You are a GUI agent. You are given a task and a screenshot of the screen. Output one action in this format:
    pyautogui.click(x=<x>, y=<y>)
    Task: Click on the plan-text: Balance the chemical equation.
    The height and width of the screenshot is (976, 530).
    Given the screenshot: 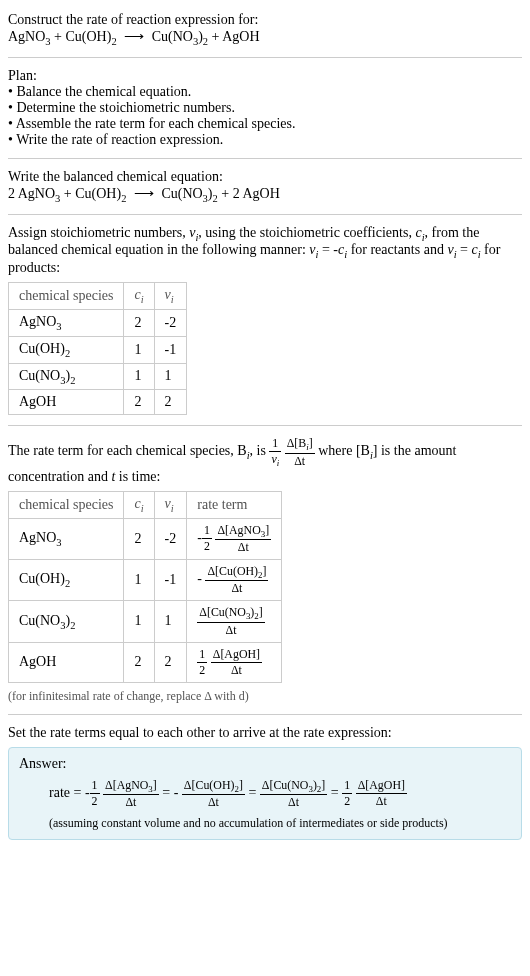 What is the action you would take?
    pyautogui.click(x=104, y=92)
    